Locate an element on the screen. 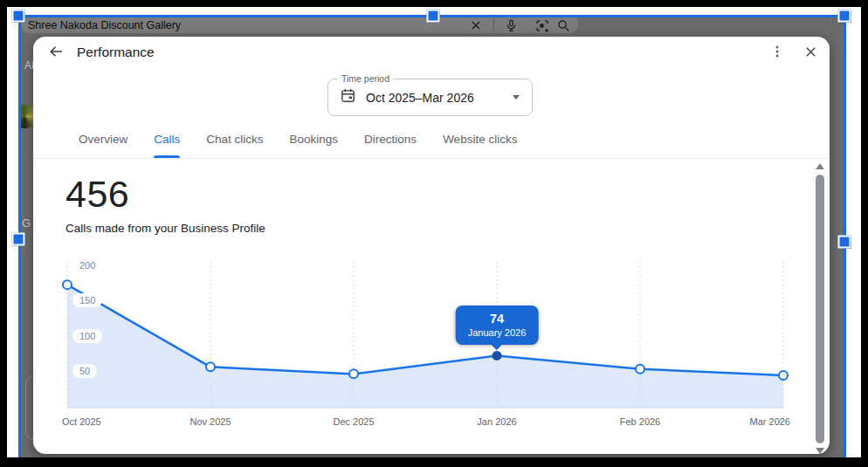 The image size is (868, 467). metric-caption: Calls made from your Business Profile is located at coordinates (166, 229).